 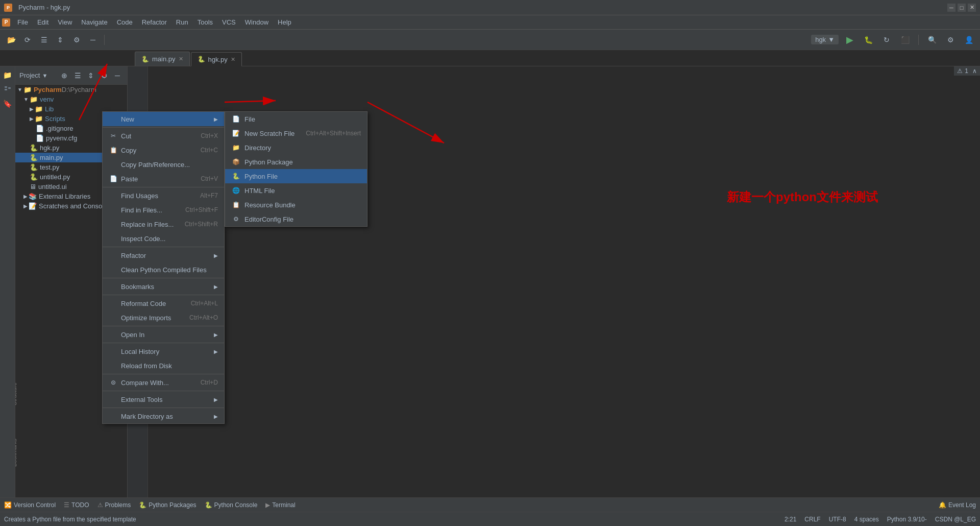 I want to click on project-selector-label: hgk, so click(x=821, y=40).